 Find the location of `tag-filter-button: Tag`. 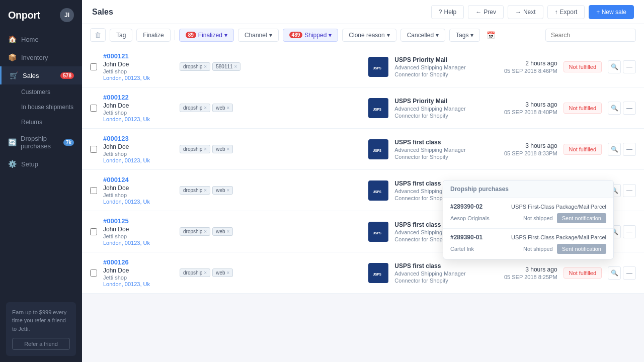

tag-filter-button: Tag is located at coordinates (121, 35).